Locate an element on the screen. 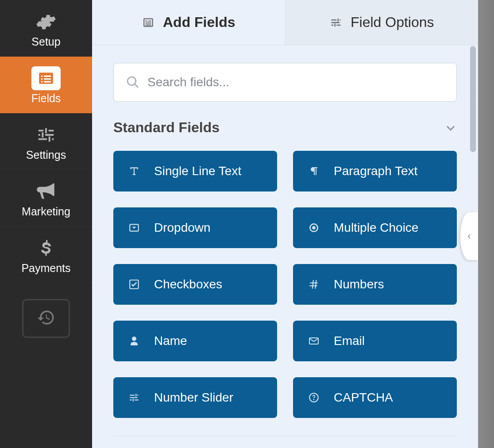  sidebar-item-setup: Setup is located at coordinates (46, 28).